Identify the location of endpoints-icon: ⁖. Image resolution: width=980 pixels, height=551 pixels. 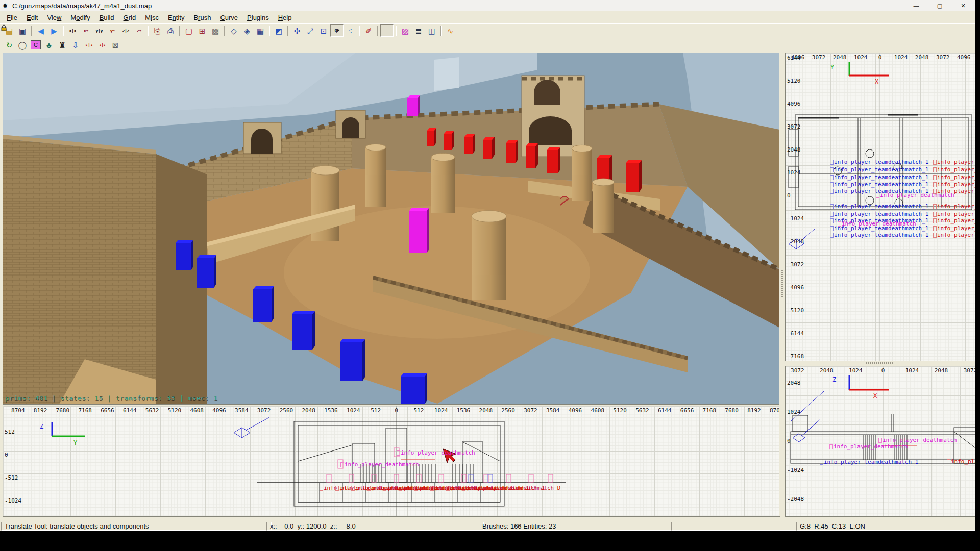
(350, 31).